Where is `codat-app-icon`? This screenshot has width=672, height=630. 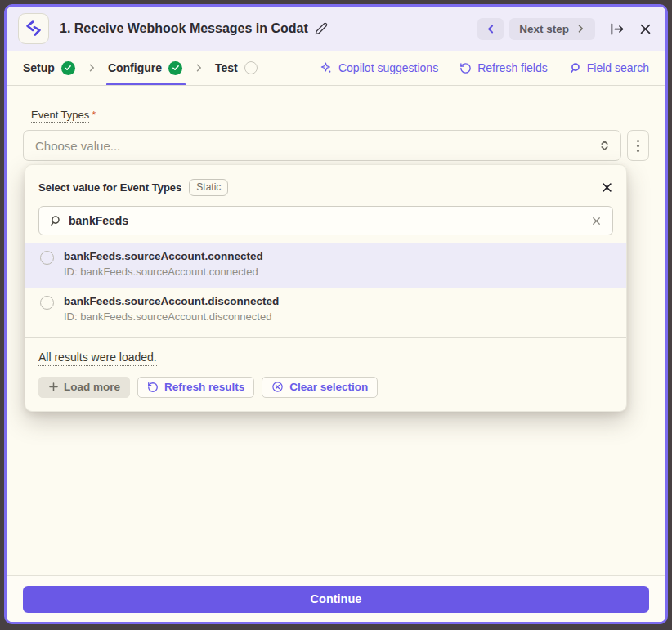
codat-app-icon is located at coordinates (34, 29).